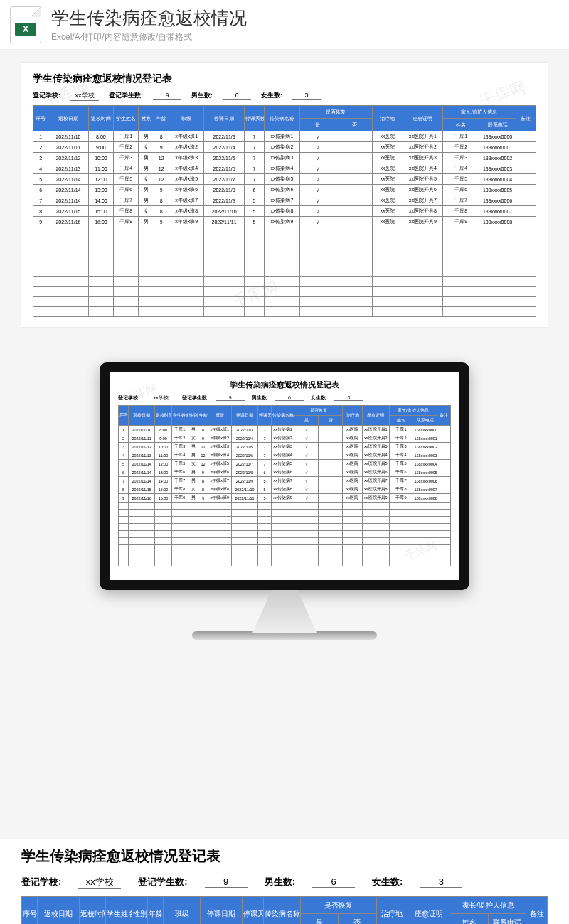 The height and width of the screenshot is (924, 569). Describe the element at coordinates (284, 292) in the screenshot. I see `table-row-empty` at that location.